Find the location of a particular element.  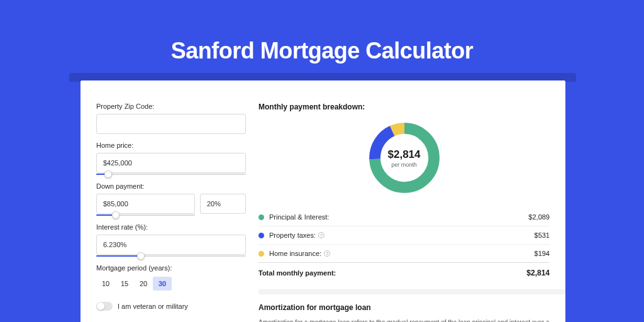

mortgage-period-options: 10152030 is located at coordinates (171, 284).